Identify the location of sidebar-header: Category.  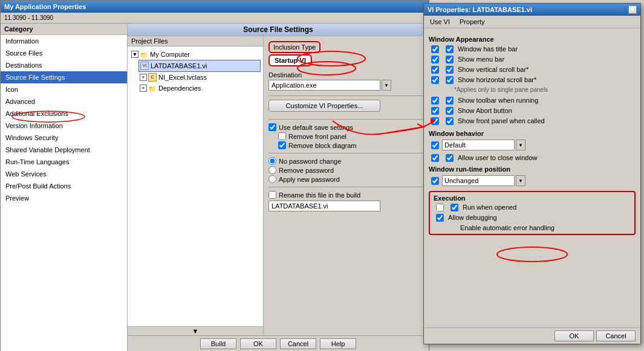
(64, 29).